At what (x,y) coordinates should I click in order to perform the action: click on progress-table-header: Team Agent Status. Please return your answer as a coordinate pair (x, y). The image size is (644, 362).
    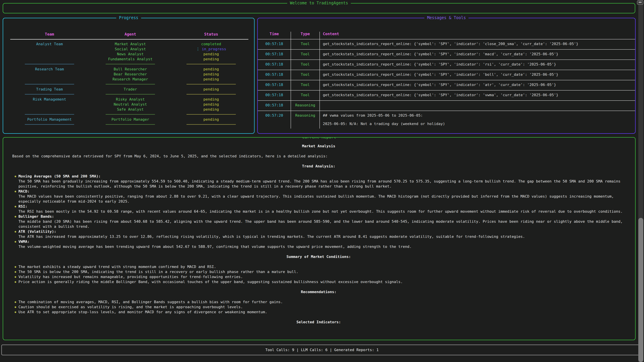
    Looking at the image, I should click on (128, 34).